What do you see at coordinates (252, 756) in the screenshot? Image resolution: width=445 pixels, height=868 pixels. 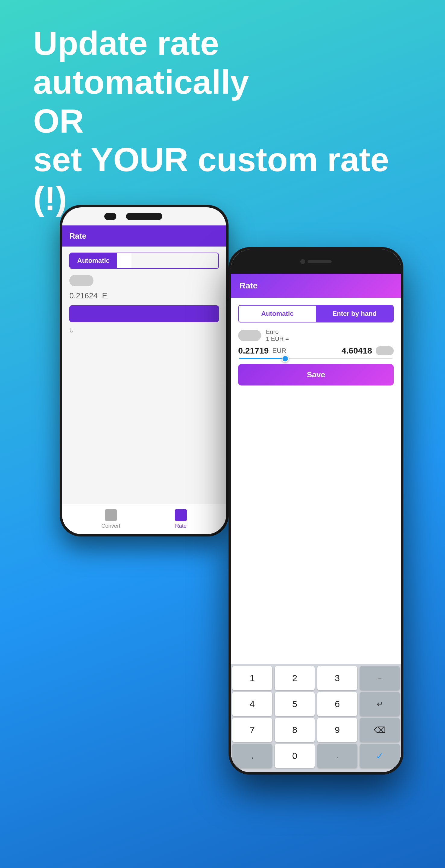 I see `key-comma: ,` at bounding box center [252, 756].